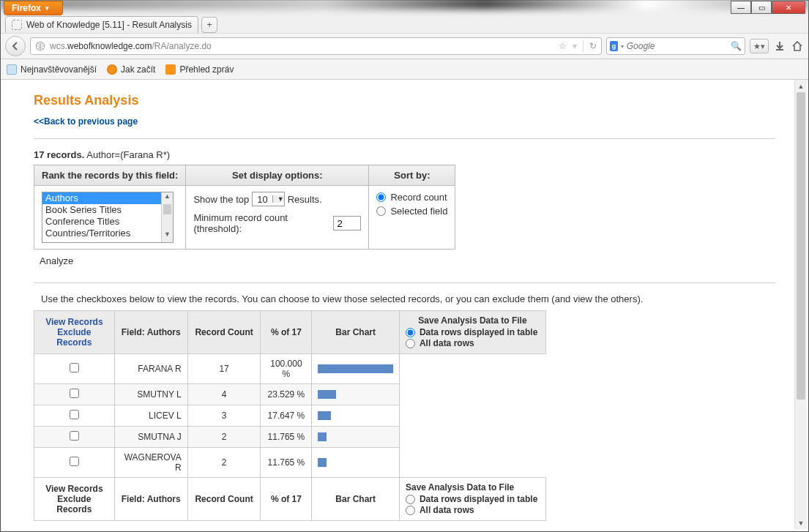 Image resolution: width=809 pixels, height=532 pixels. What do you see at coordinates (277, 176) in the screenshot?
I see `display-header: Set display options:` at bounding box center [277, 176].